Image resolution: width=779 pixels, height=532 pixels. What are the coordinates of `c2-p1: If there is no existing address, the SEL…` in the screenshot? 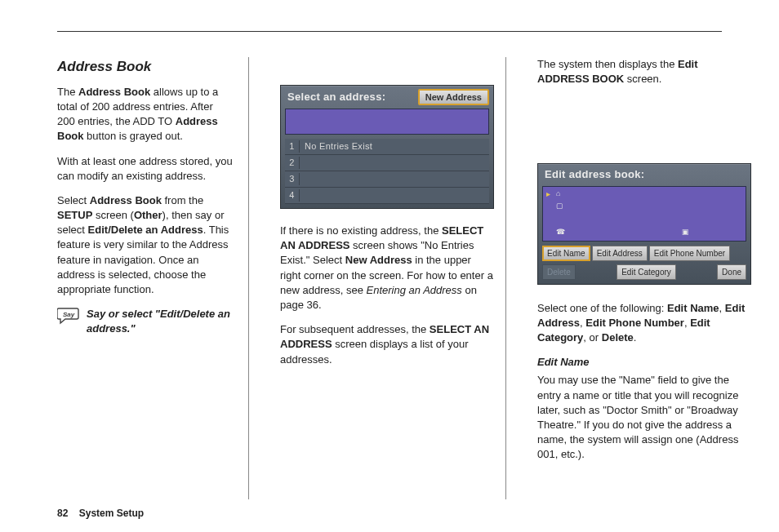 It's located at (387, 268).